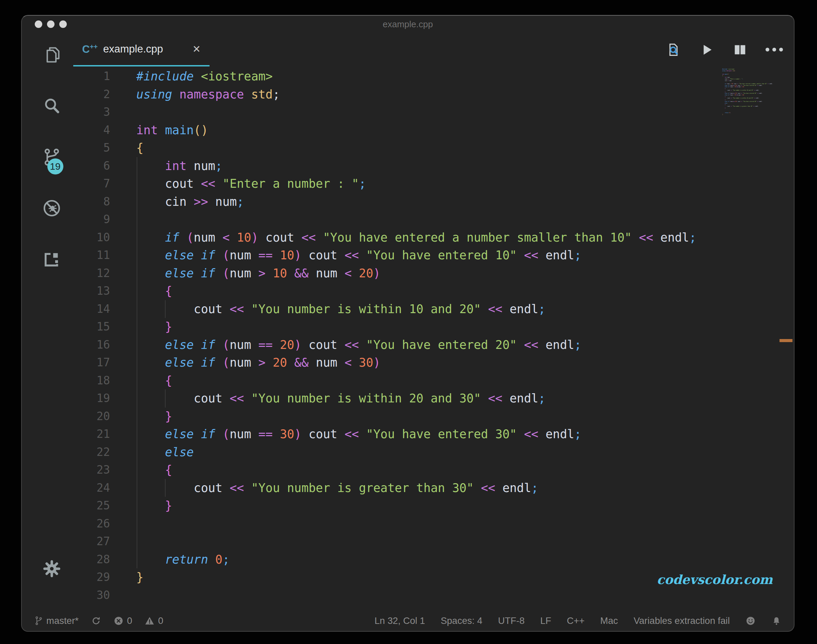  Describe the element at coordinates (434, 112) in the screenshot. I see `code-line: 3` at that location.